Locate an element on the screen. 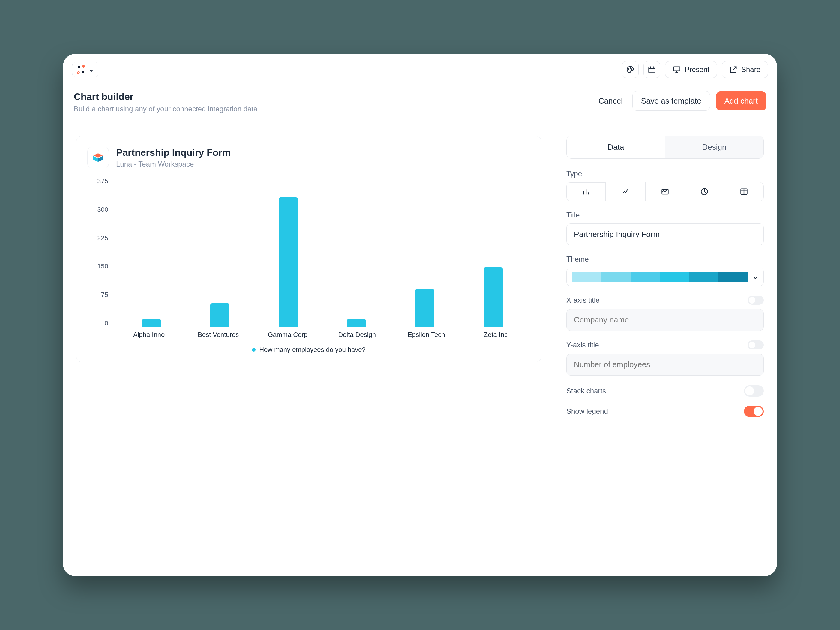 The height and width of the screenshot is (630, 840). theme-swatches is located at coordinates (660, 277).